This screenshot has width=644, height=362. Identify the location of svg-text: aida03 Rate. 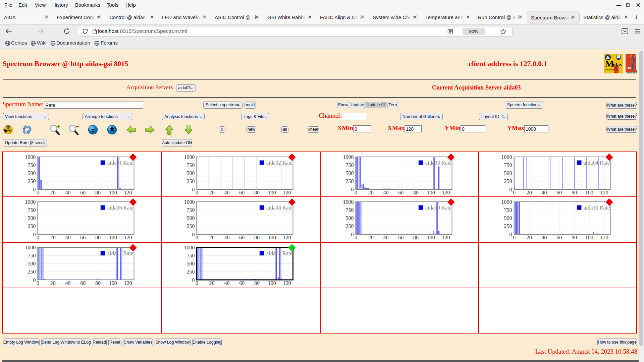
(438, 163).